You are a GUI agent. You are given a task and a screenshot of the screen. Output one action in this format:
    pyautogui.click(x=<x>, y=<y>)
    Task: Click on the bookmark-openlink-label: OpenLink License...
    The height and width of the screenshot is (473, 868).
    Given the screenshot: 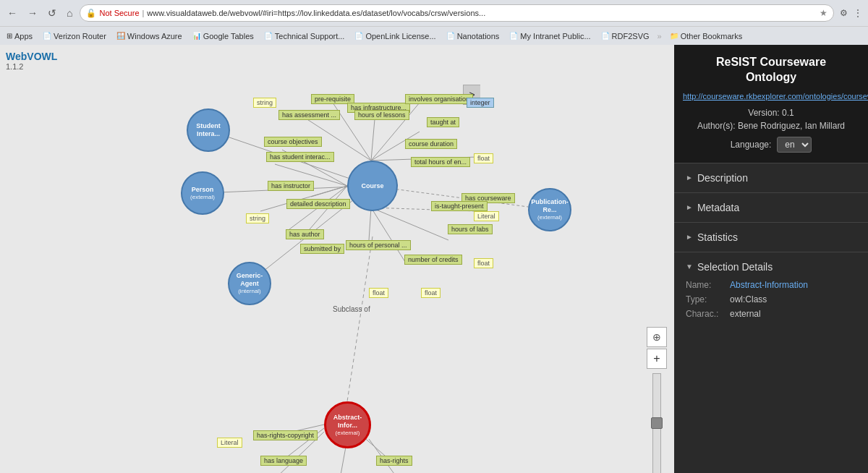 What is the action you would take?
    pyautogui.click(x=401, y=36)
    